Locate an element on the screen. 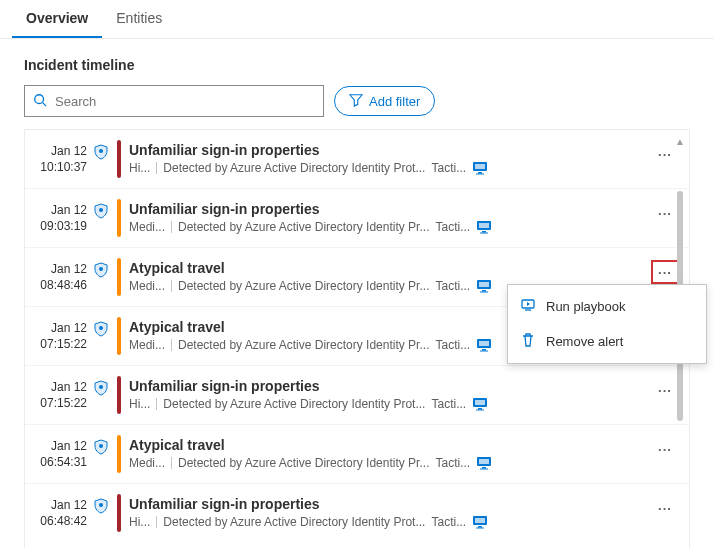 The image size is (714, 548). alert-meta: Medi...Detected by Azure Active Director… is located at coordinates (390, 227).